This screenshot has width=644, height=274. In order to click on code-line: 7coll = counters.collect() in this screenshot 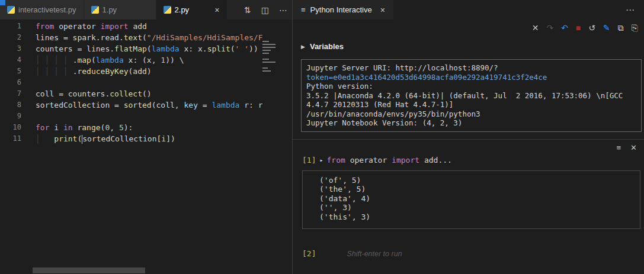, I will do `click(146, 94)`.